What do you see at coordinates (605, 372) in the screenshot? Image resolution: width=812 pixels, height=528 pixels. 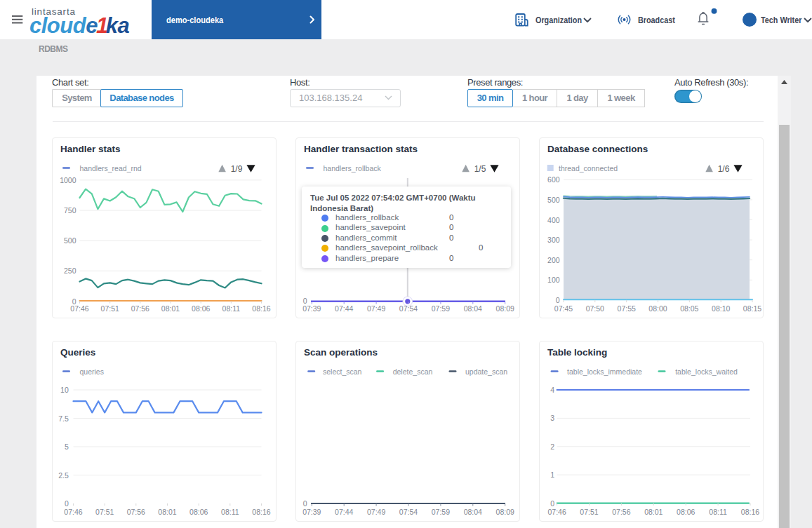 I see `svg-text: table_locks_immediate` at bounding box center [605, 372].